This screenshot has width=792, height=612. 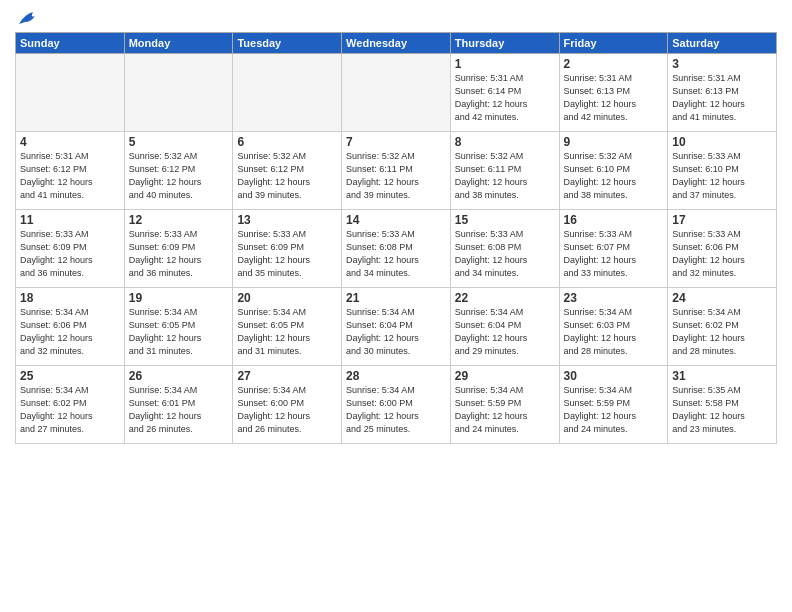 I want to click on day-number: 27, so click(x=287, y=376).